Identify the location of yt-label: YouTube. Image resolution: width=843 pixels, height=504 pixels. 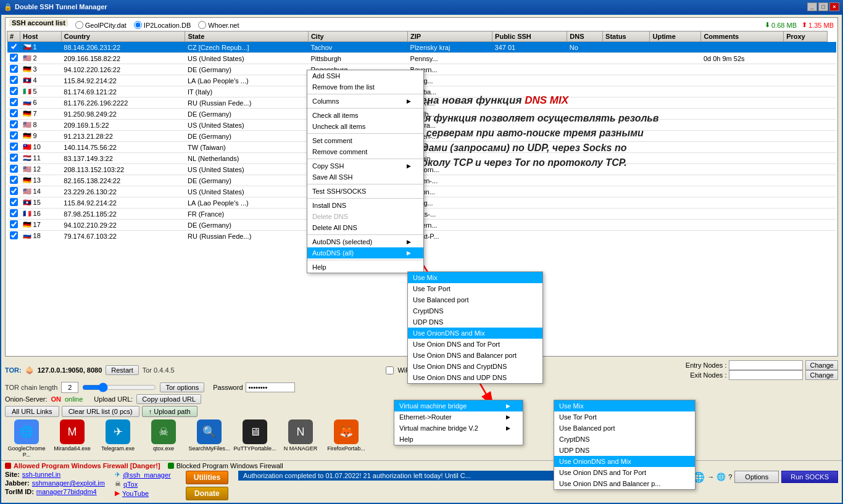
(136, 494).